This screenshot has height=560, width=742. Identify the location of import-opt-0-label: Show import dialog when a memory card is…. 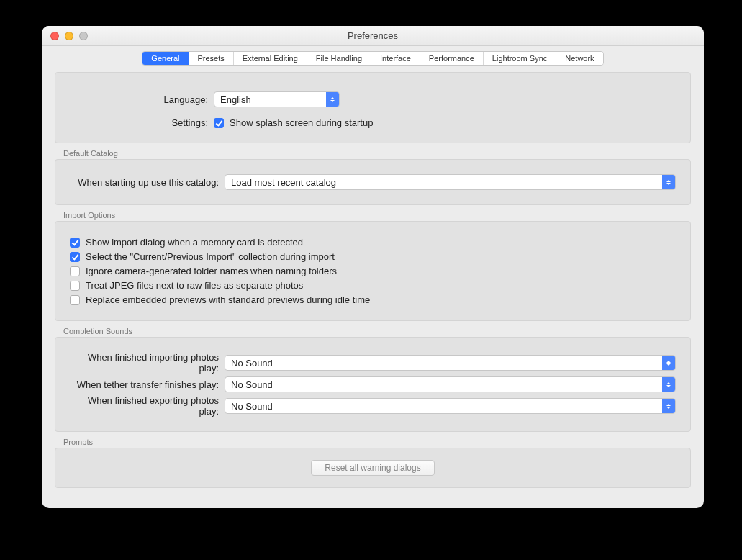
(194, 242).